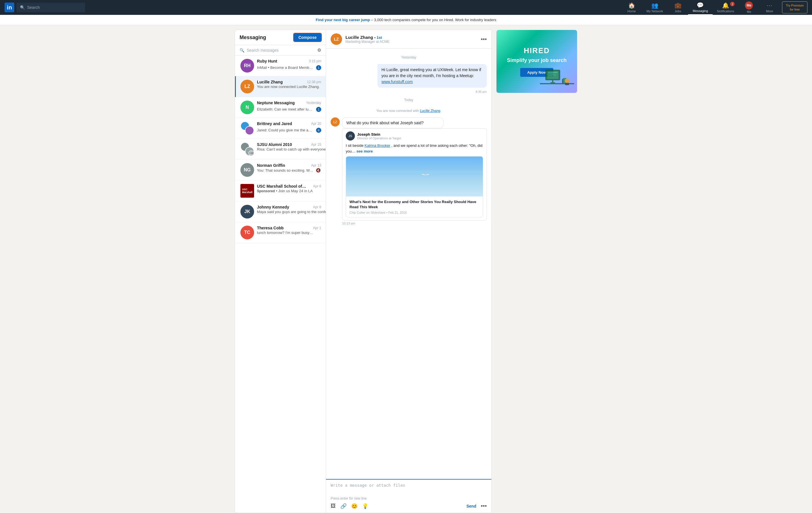 The height and width of the screenshot is (513, 812). What do you see at coordinates (308, 37) in the screenshot?
I see `compose-button: Compose` at bounding box center [308, 37].